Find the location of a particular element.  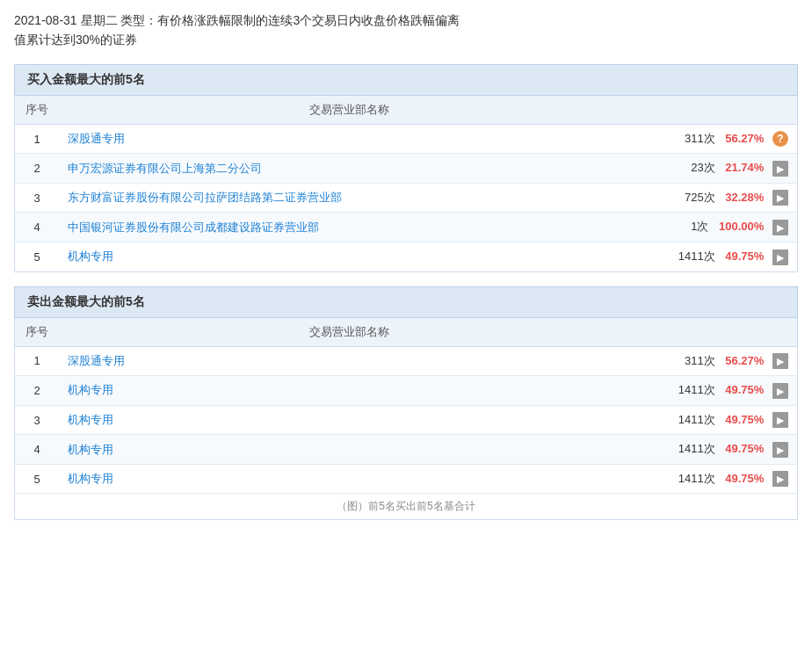

sell-table-row: 5 机构专用 1411次 49.75% ▶ is located at coordinates (406, 478).